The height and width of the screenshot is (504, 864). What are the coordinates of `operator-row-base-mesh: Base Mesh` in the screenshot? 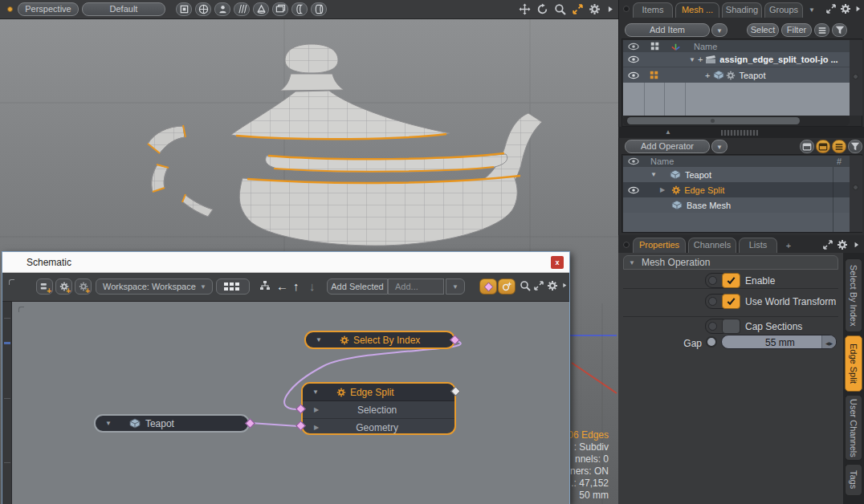 It's located at (736, 205).